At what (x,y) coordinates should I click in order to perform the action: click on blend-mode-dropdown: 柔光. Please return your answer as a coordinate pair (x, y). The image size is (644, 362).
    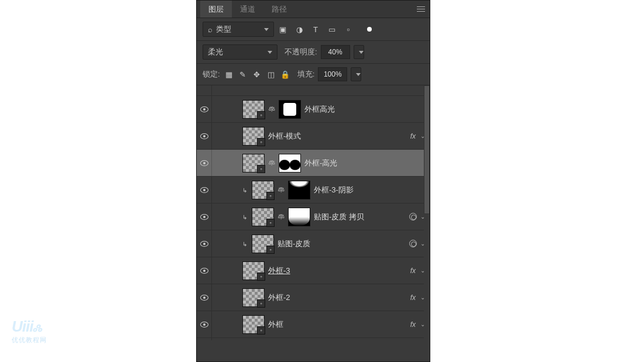
    Looking at the image, I should click on (240, 52).